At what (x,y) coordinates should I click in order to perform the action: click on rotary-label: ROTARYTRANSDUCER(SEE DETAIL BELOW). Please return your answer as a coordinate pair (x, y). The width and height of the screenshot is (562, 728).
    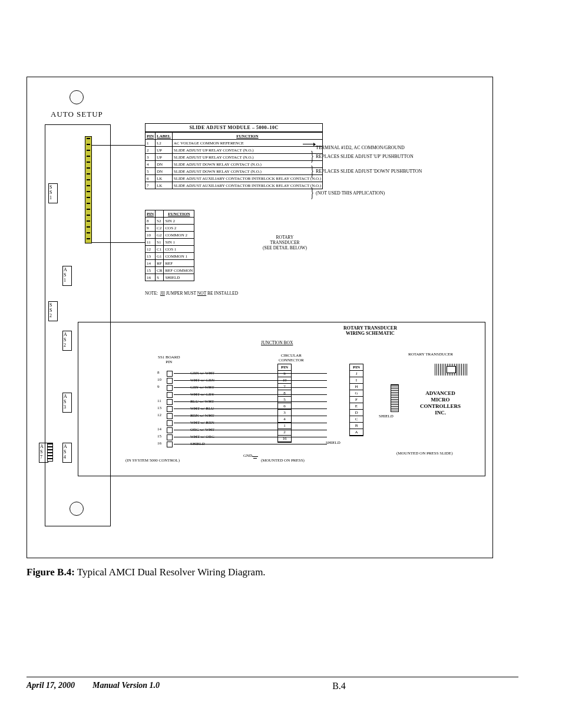
    Looking at the image, I should click on (285, 243).